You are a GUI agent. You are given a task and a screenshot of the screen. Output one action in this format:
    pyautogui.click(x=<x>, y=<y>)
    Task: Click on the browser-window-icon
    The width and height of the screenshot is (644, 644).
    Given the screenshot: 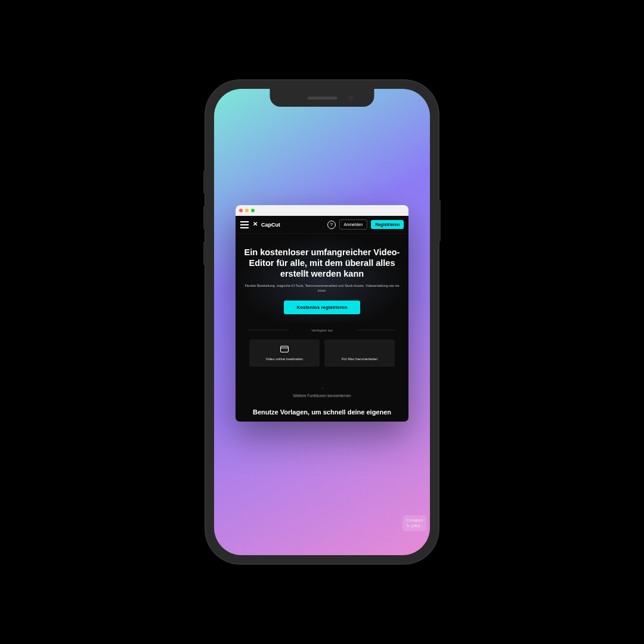 What is the action you would take?
    pyautogui.click(x=284, y=349)
    